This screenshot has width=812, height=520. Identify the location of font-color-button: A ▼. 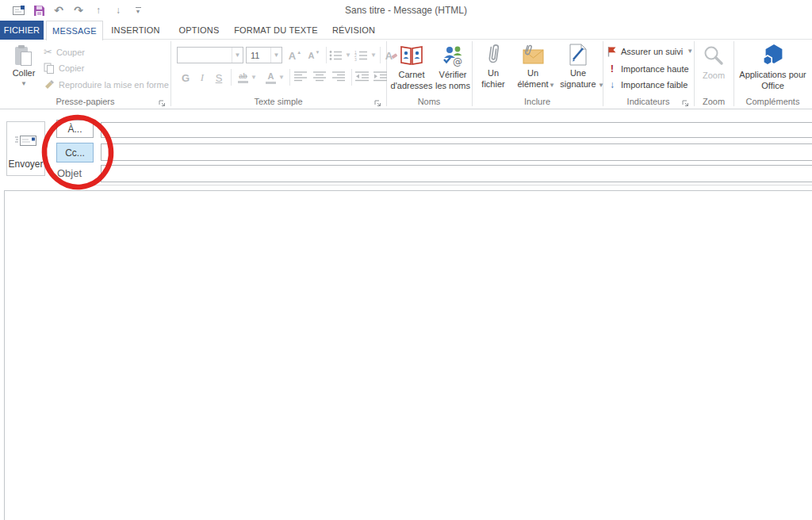
(275, 78).